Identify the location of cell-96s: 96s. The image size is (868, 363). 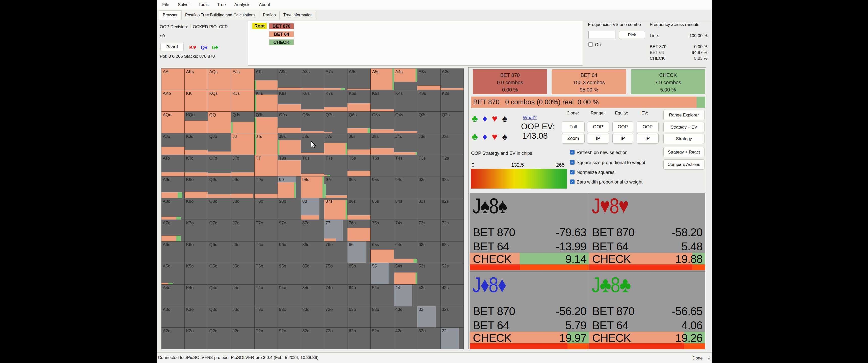
(359, 187).